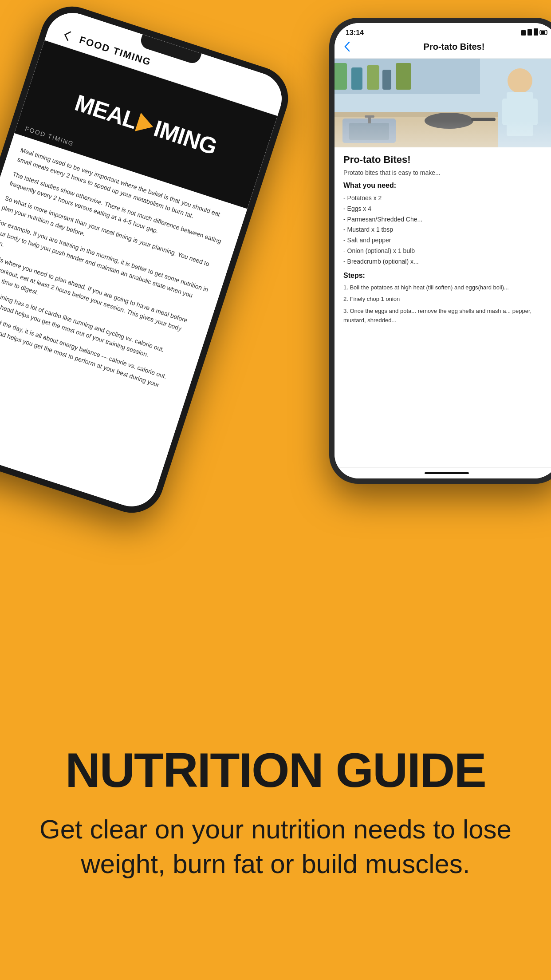  Describe the element at coordinates (443, 103) in the screenshot. I see `recipe-image` at that location.